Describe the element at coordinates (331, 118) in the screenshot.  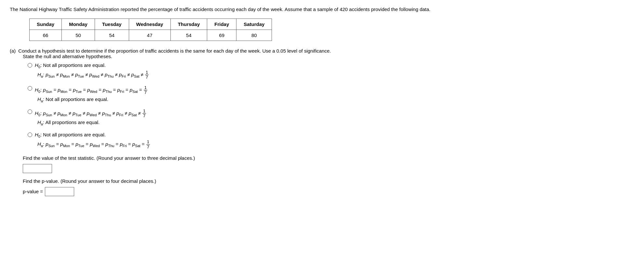
I see `option-3: H0: pSun ≠ pMon ≠ pTue ≠ pWed ≠ pThu ≠ p…` at that location.